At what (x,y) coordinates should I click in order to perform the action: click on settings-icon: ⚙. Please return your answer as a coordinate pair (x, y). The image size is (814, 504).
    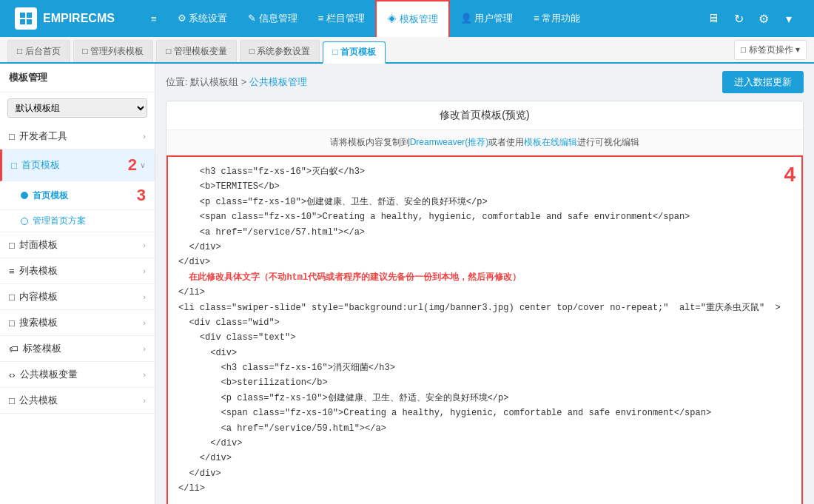
    Looking at the image, I should click on (764, 19).